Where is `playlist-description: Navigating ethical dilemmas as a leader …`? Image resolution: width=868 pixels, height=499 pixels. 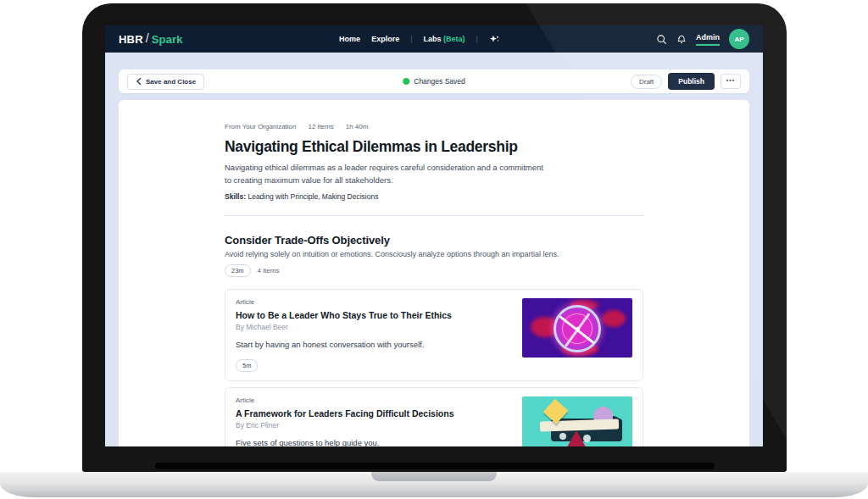
playlist-description: Navigating ethical dilemmas as a leader … is located at coordinates (384, 175).